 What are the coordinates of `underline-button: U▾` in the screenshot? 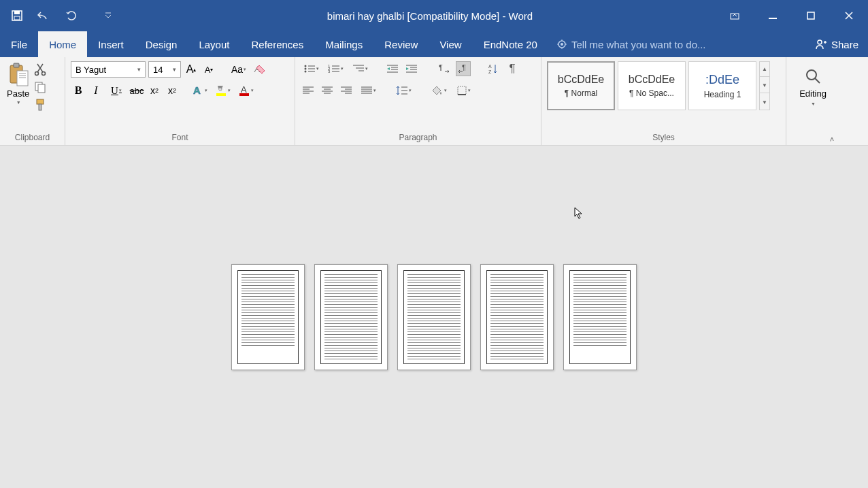 It's located at (116, 91).